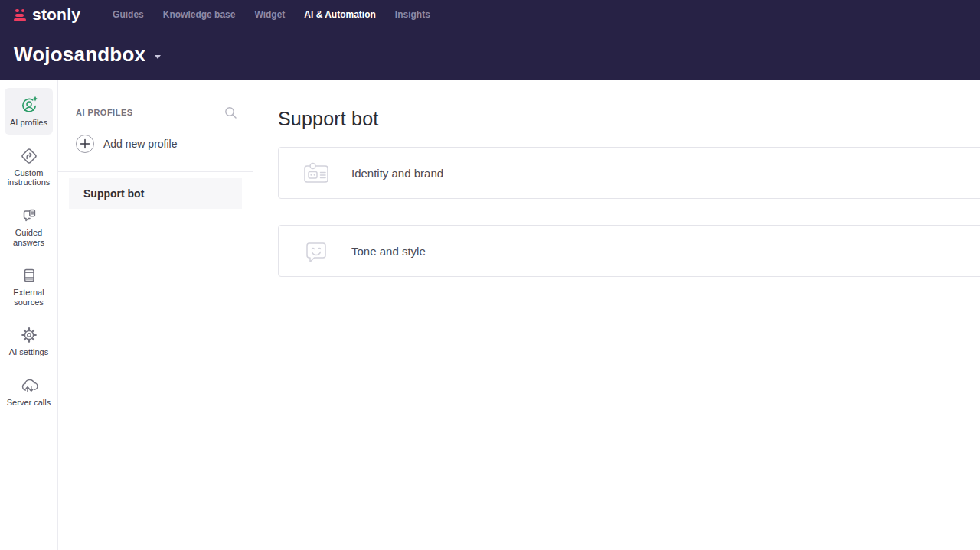 Image resolution: width=980 pixels, height=550 pixels. What do you see at coordinates (270, 15) in the screenshot?
I see `nav-item-widget: Widget` at bounding box center [270, 15].